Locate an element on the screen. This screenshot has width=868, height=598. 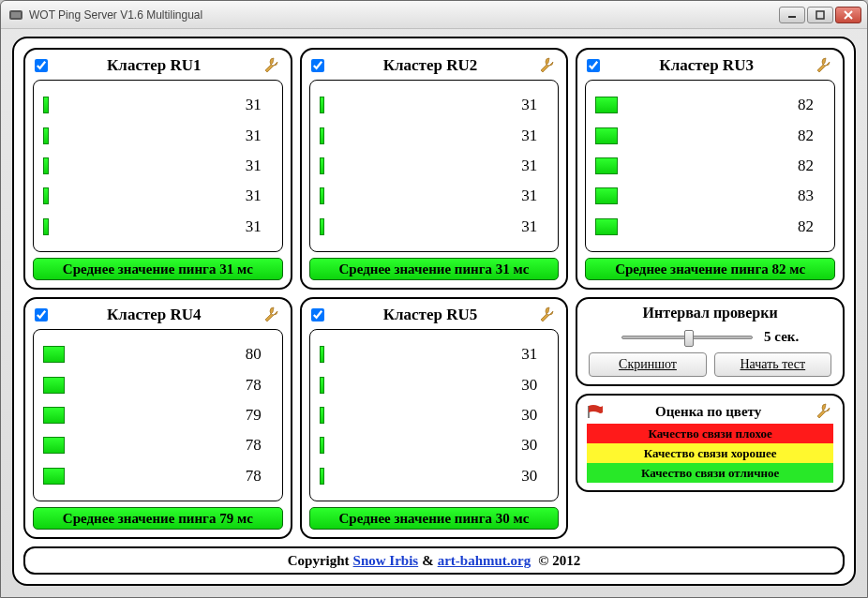
titlebar: WOT Ping Server V1.6 Multilingual is located at coordinates (434, 15).